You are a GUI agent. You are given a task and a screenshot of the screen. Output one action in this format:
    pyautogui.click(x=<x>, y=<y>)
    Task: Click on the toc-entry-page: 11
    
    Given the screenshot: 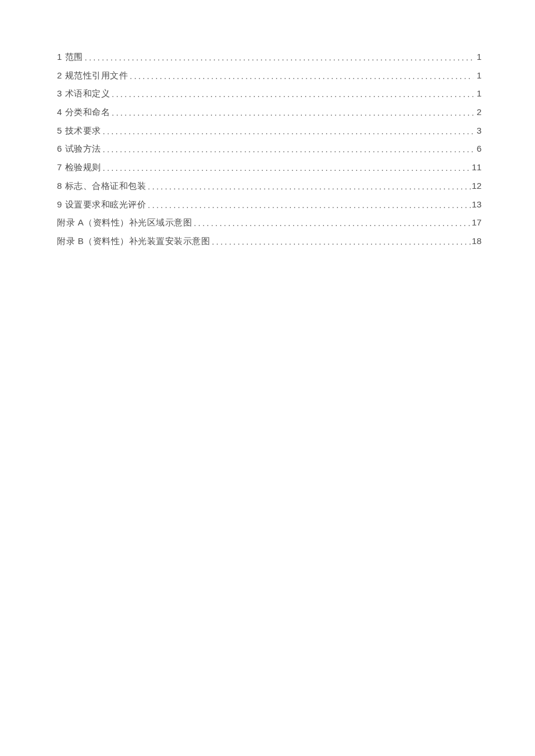 What is the action you would take?
    pyautogui.click(x=477, y=167)
    